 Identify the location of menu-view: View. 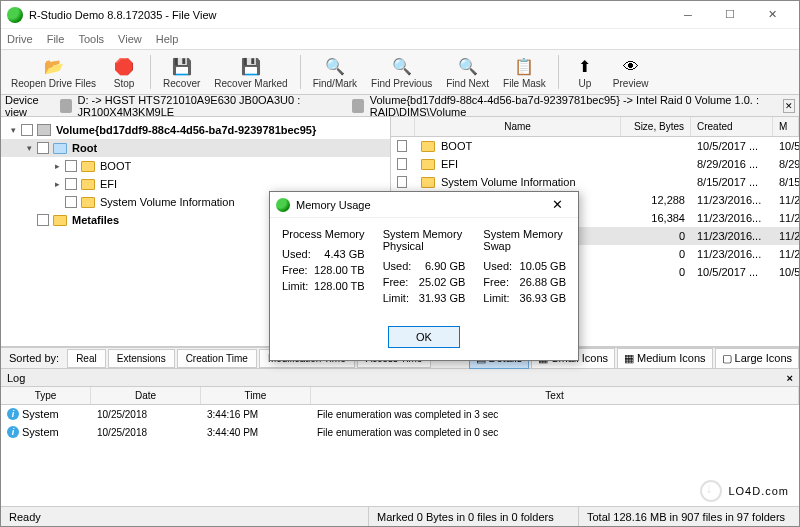
(130, 39).